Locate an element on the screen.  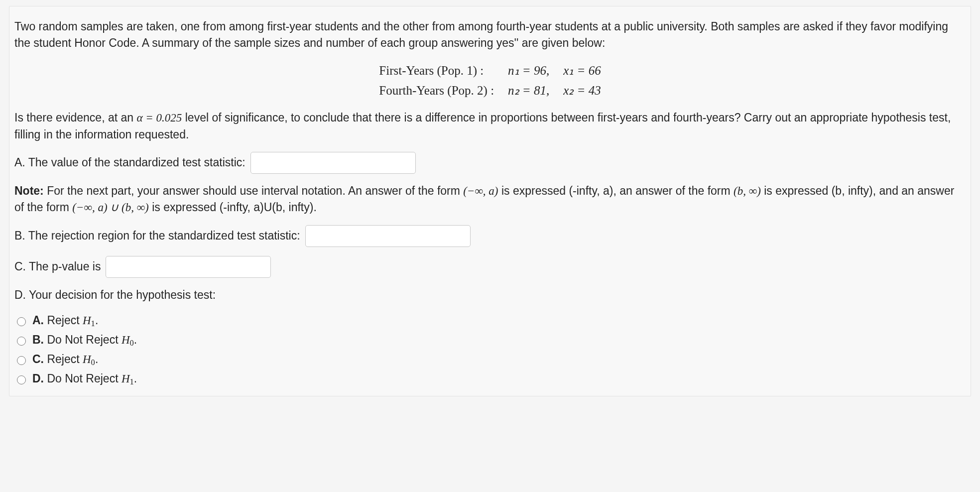
p-value-input is located at coordinates (188, 267).